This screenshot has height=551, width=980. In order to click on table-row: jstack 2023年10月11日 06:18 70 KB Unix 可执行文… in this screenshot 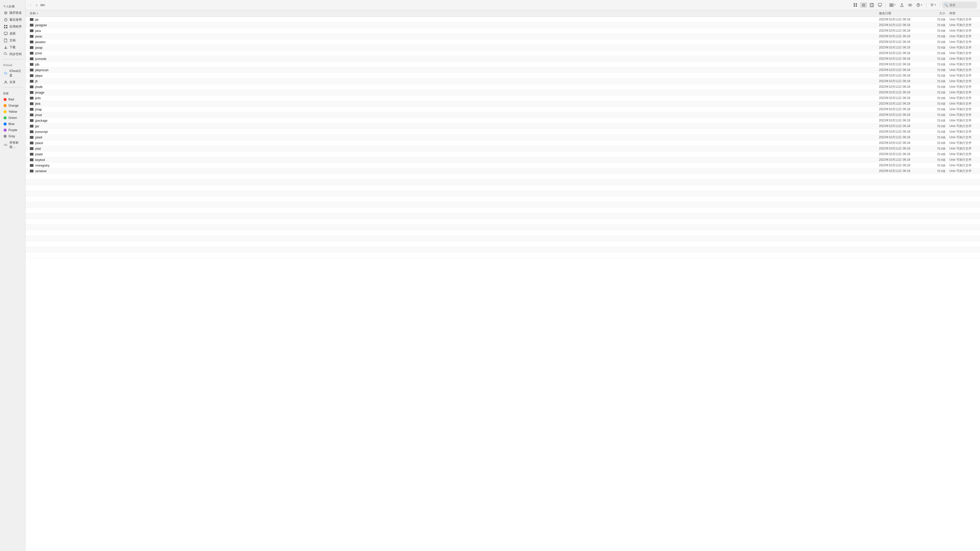, I will do `click(503, 143)`.